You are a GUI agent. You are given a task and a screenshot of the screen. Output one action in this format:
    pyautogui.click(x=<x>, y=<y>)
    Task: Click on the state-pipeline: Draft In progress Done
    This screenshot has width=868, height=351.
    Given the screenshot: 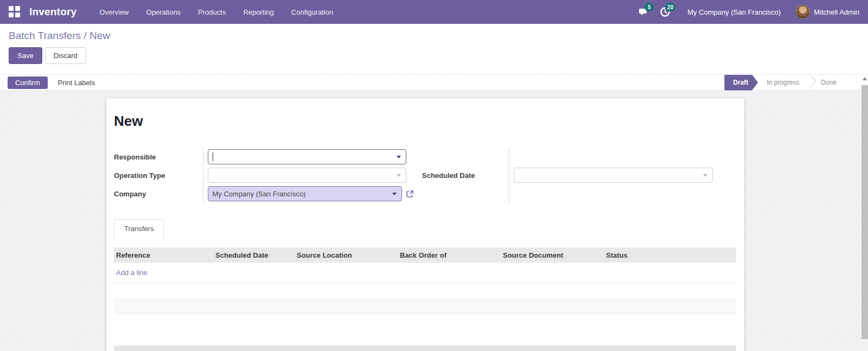 What is the action you would take?
    pyautogui.click(x=784, y=82)
    